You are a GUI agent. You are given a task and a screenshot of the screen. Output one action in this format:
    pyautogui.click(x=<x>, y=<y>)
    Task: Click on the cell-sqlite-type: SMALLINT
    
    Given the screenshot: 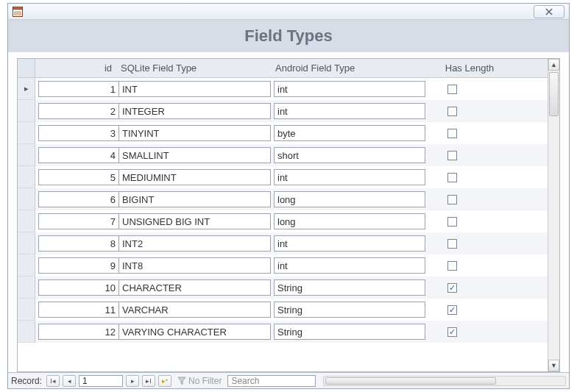 What is the action you would take?
    pyautogui.click(x=195, y=155)
    